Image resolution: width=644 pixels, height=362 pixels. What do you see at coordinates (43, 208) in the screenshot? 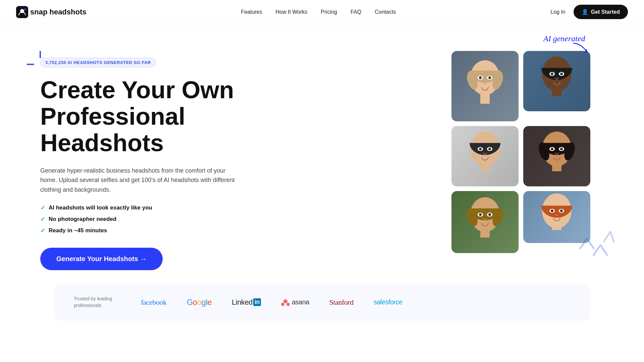
I see `check-icon-1: ✓` at bounding box center [43, 208].